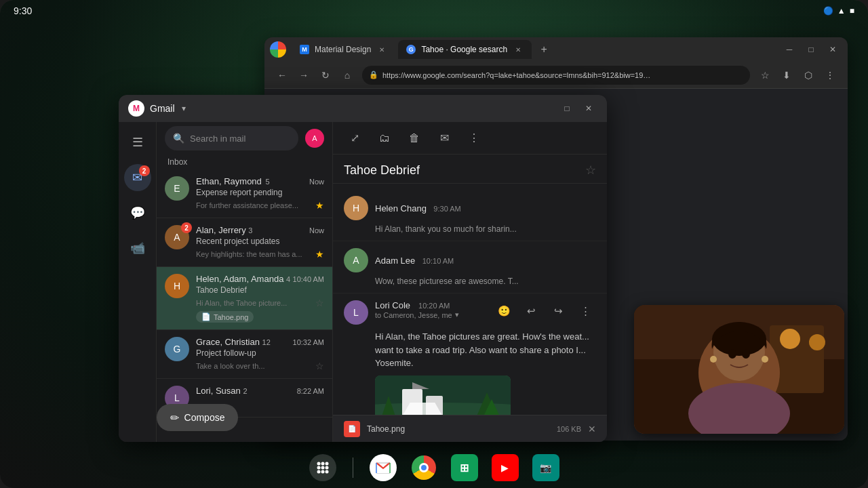 This screenshot has height=488, width=868. I want to click on email-star-helen: ☆, so click(320, 303).